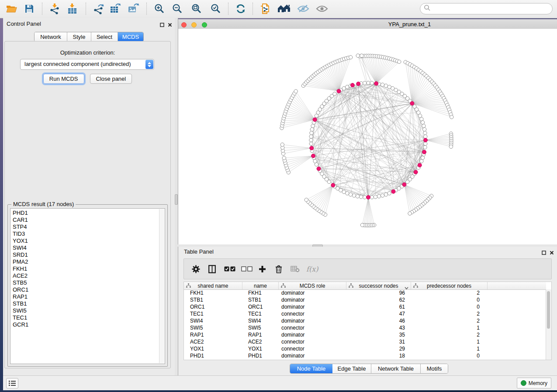 The width and height of the screenshot is (557, 392). Describe the element at coordinates (365, 293) in the screenshot. I see `table-row: FKH1FKH1dominator962` at that location.